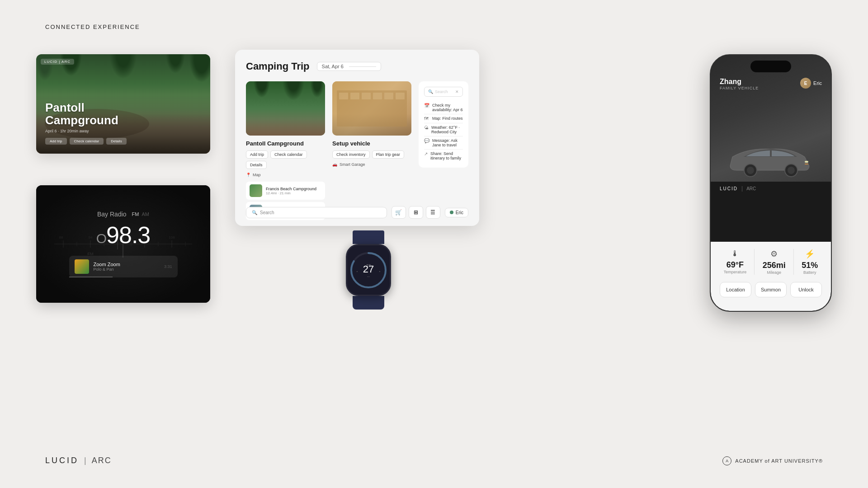 This screenshot has height=488, width=868. Describe the element at coordinates (82, 267) in the screenshot. I see `radio-album-art` at that location.